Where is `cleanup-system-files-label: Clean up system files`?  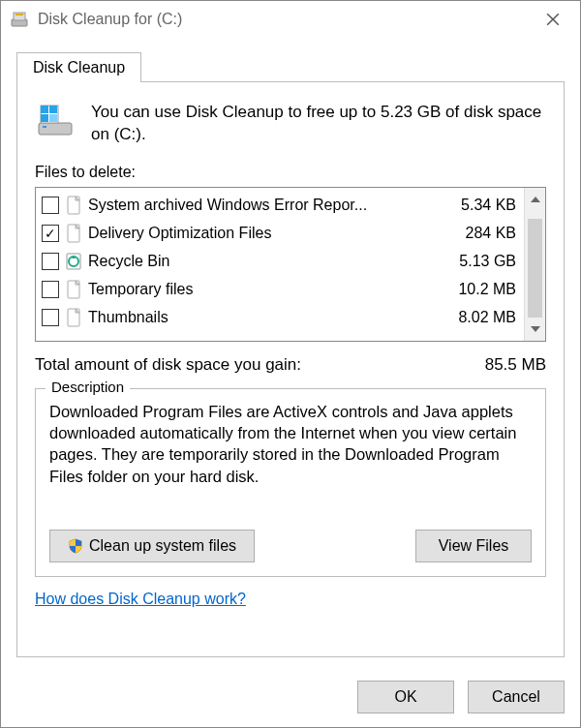 cleanup-system-files-label: Clean up system files is located at coordinates (163, 546).